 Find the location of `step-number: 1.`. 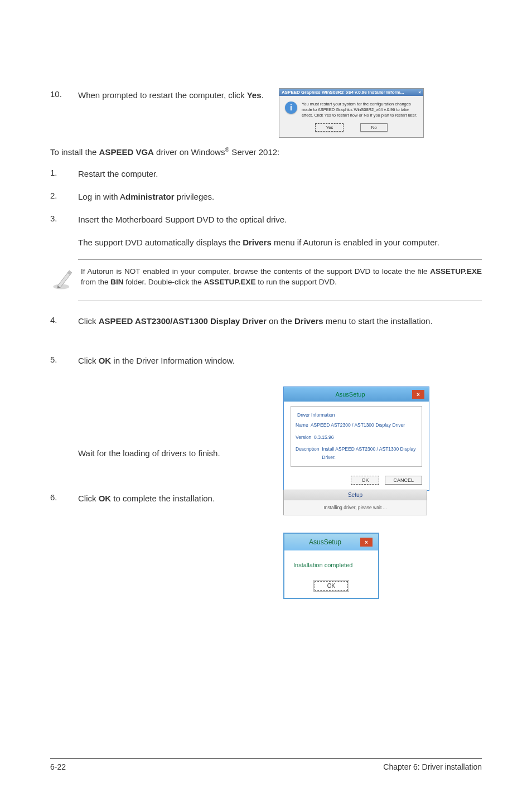

step-number: 1. is located at coordinates (64, 174).